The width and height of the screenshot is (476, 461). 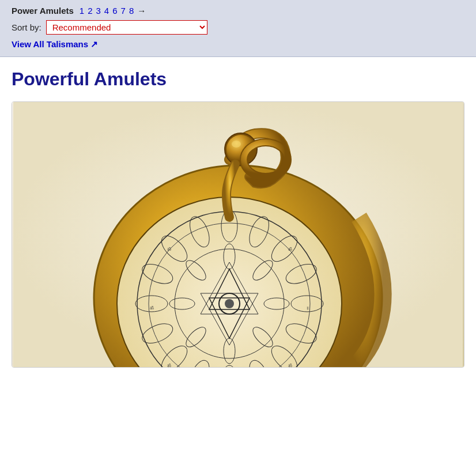 What do you see at coordinates (238, 28) in the screenshot?
I see `sort-row: Sort by: Recommended Price: Low to High …` at bounding box center [238, 28].